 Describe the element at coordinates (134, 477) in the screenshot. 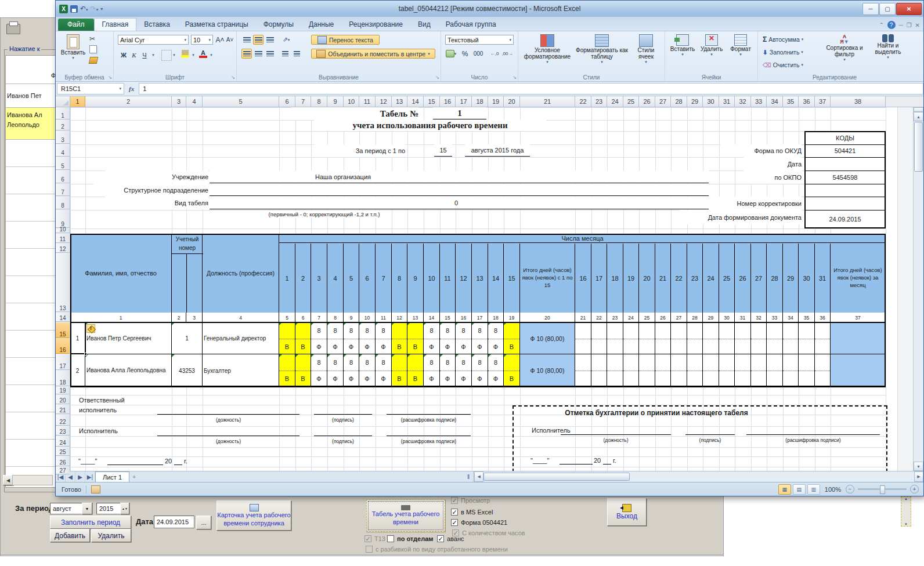

I see `insert-sheet-icon: +` at that location.